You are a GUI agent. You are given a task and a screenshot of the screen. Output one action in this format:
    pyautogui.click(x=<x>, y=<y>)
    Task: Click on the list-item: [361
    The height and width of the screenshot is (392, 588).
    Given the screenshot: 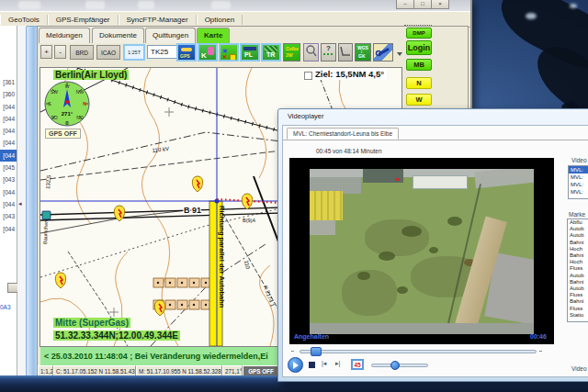 What is the action you would take?
    pyautogui.click(x=8, y=83)
    